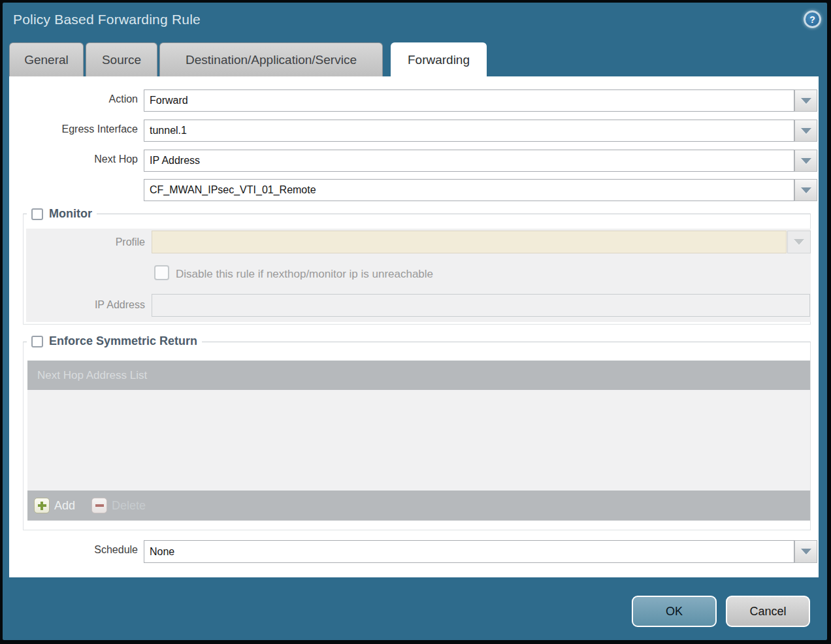 Image resolution: width=831 pixels, height=644 pixels. I want to click on enforce-symmetric-return-legend-label: Enforce Symmetric Return, so click(123, 341).